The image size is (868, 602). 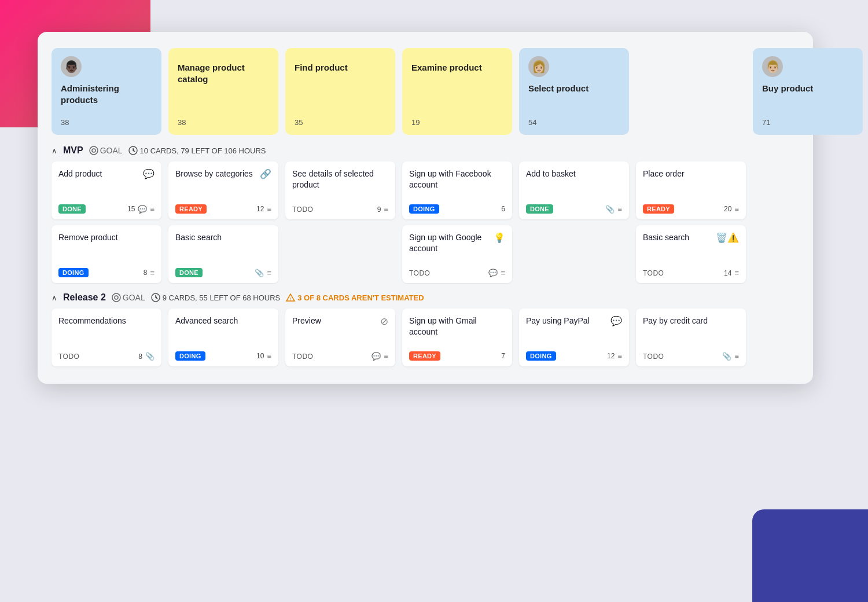 I want to click on basic-search-meta: 📎 ≡, so click(x=263, y=273).